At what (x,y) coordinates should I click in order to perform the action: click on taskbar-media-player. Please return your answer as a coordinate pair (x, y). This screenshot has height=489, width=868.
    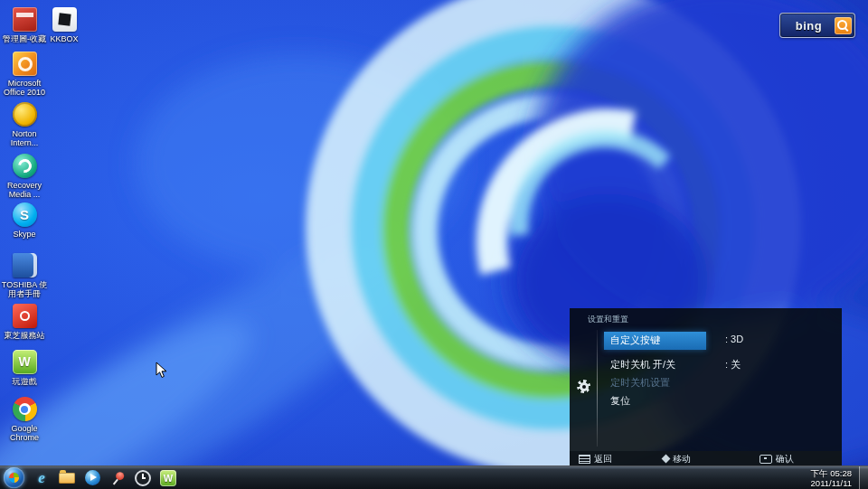
    Looking at the image, I should click on (92, 477).